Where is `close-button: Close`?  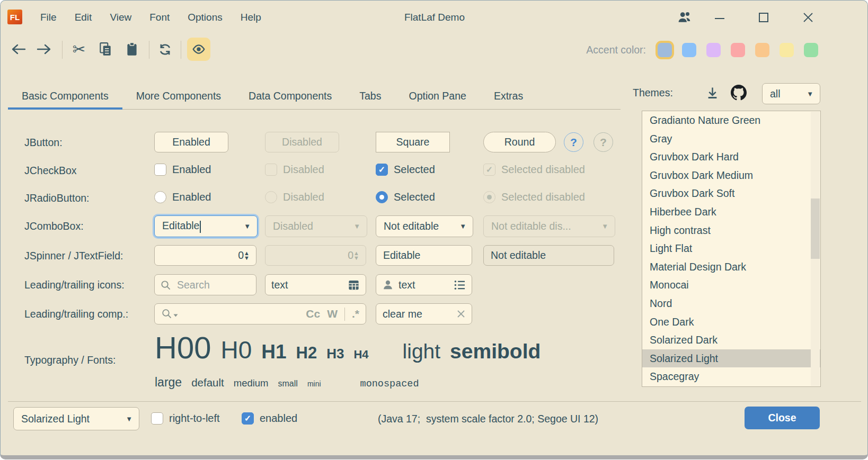
close-button: Close is located at coordinates (782, 418).